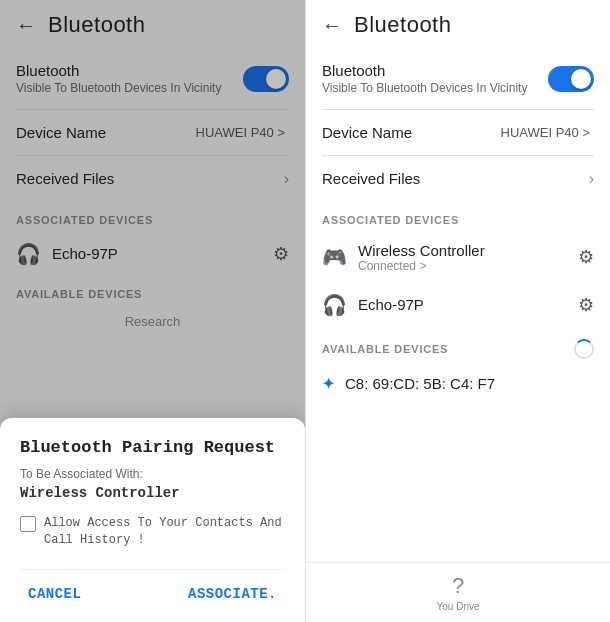 Image resolution: width=610 pixels, height=622 pixels. What do you see at coordinates (152, 588) in the screenshot?
I see `dialog-buttons: CANCEL ASSOCIATE.` at bounding box center [152, 588].